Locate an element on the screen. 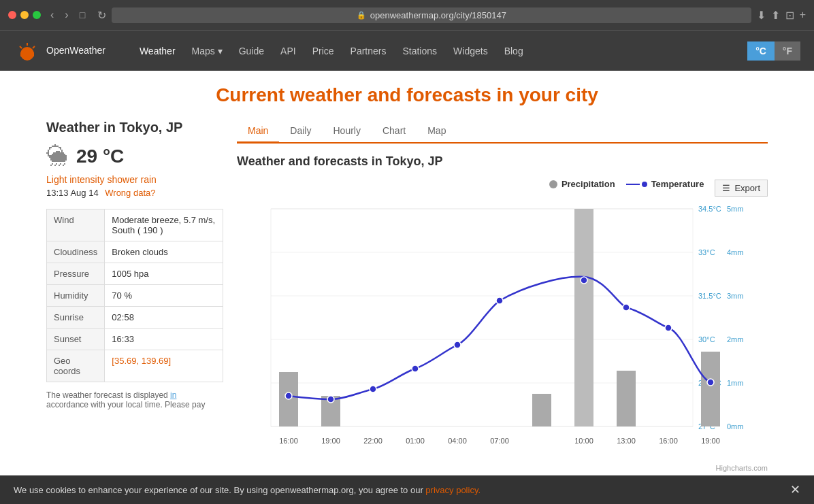 This screenshot has width=814, height=504. nav-api: API is located at coordinates (289, 51).